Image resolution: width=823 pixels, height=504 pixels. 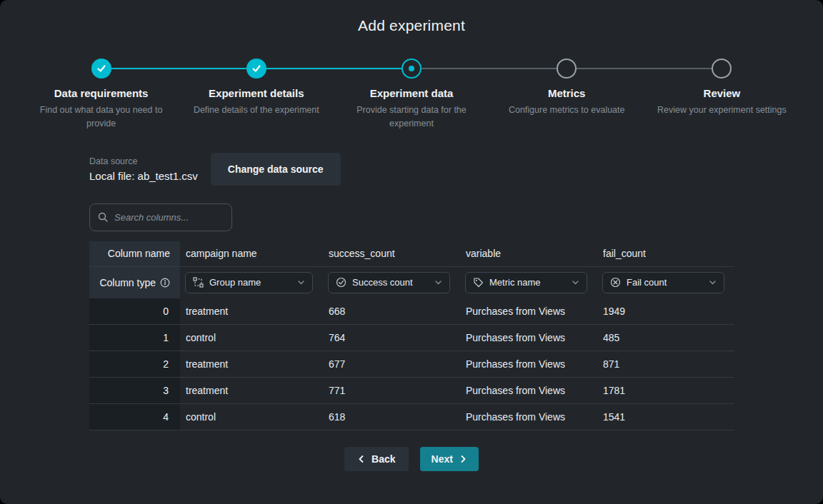 What do you see at coordinates (256, 110) in the screenshot?
I see `step-description: Define details of the experiment` at bounding box center [256, 110].